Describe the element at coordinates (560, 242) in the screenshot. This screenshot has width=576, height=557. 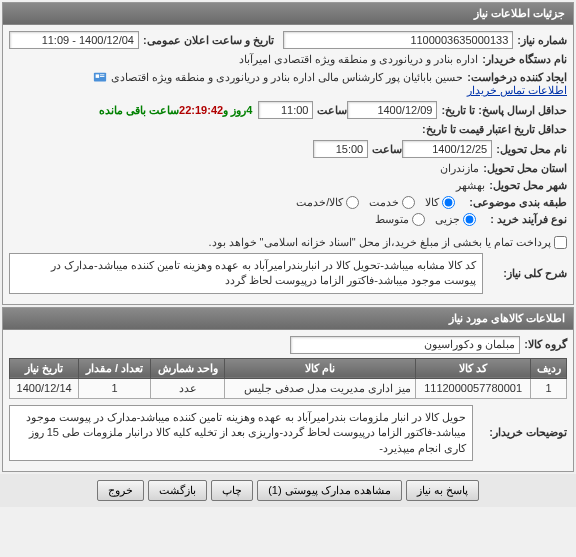
I see `chk-treasury-input` at that location.